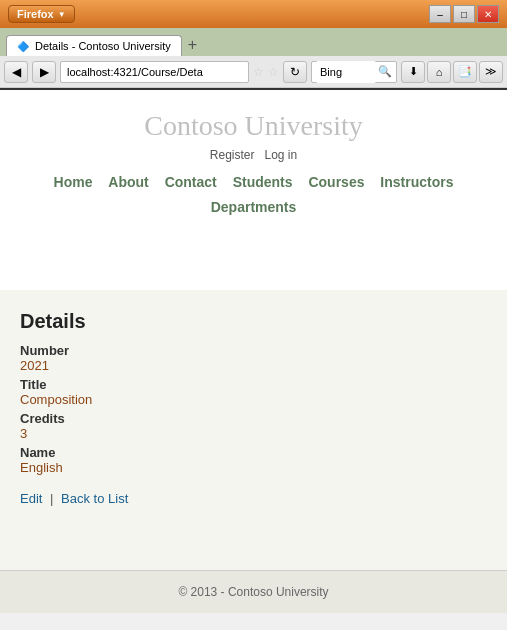  Describe the element at coordinates (254, 366) in the screenshot. I see `field-value-number: 2021` at that location.